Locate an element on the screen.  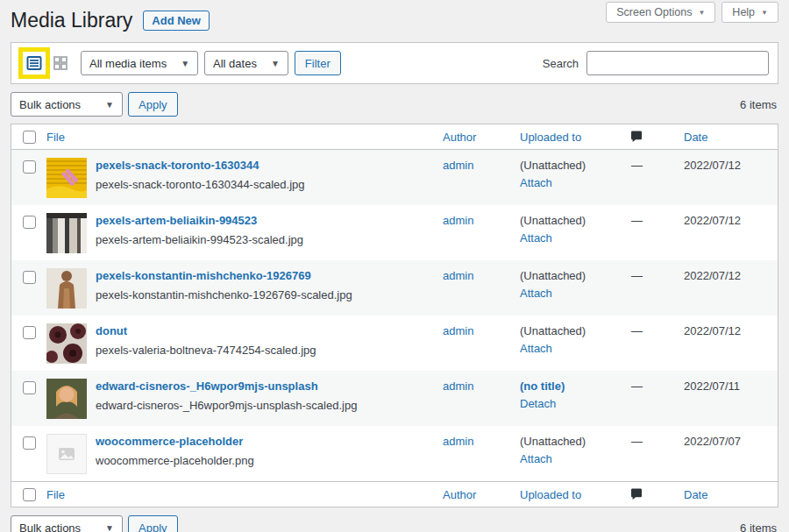
help-label: Help is located at coordinates (743, 12).